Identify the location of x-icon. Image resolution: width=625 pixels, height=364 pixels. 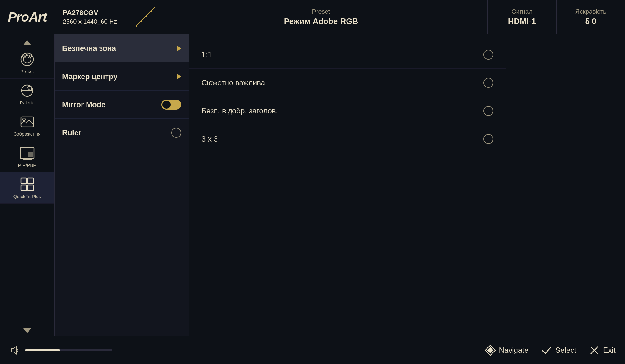
(594, 350).